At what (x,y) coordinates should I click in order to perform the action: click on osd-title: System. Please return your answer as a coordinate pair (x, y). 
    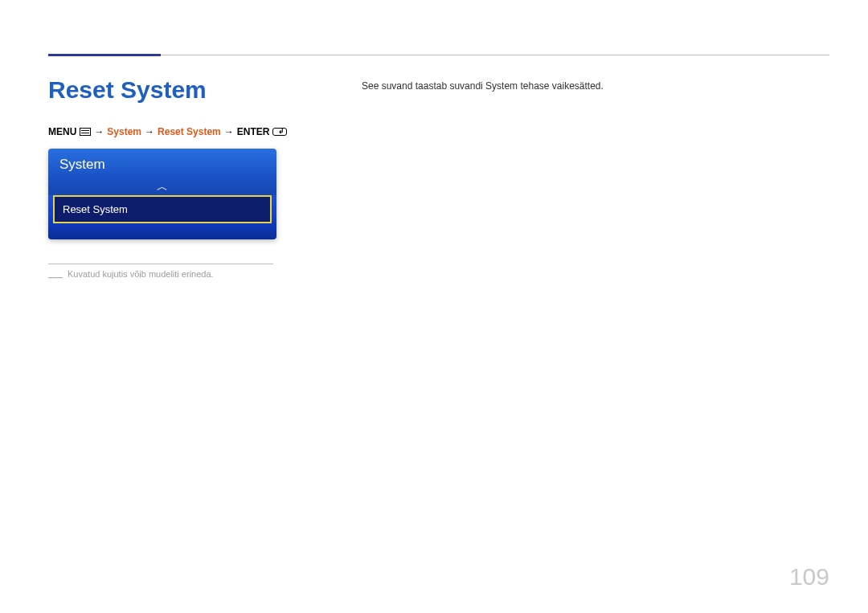
    Looking at the image, I should click on (162, 163).